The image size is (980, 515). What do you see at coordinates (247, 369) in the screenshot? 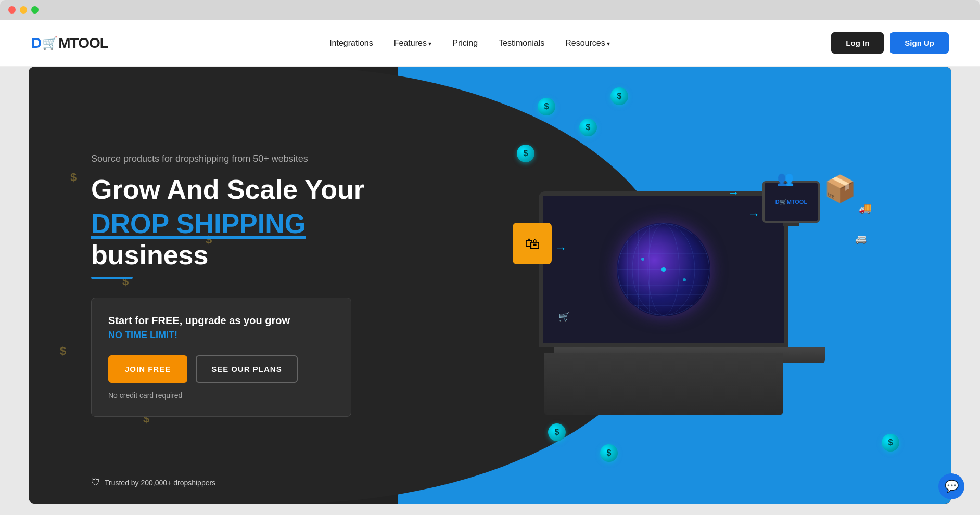
I see `see-plans-button: SEE OUR PLANS` at bounding box center [247, 369].